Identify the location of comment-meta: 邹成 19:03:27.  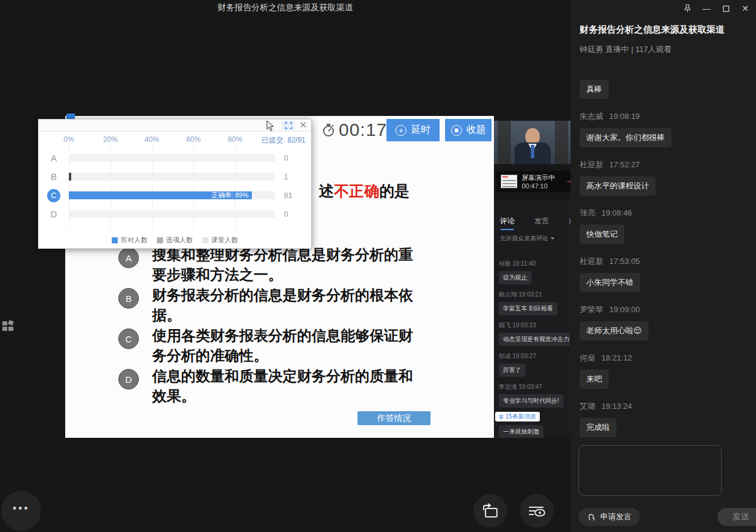
(534, 356).